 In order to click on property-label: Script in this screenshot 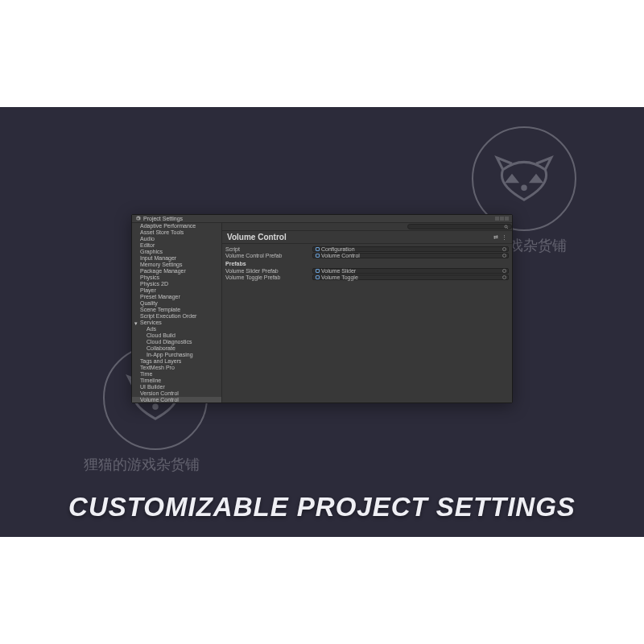, I will do `click(269, 250)`.